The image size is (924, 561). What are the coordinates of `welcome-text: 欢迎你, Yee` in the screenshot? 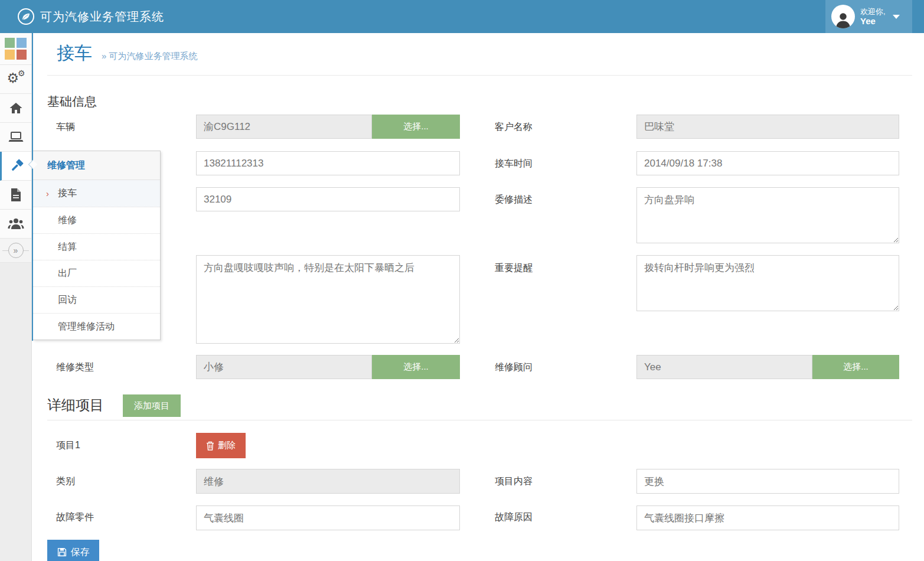 It's located at (873, 17).